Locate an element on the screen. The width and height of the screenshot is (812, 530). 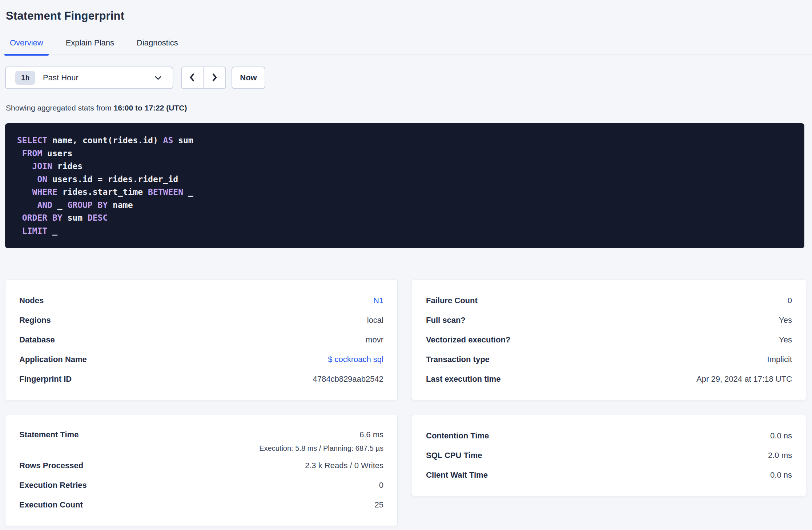
stat-label: Contention Time is located at coordinates (457, 436).